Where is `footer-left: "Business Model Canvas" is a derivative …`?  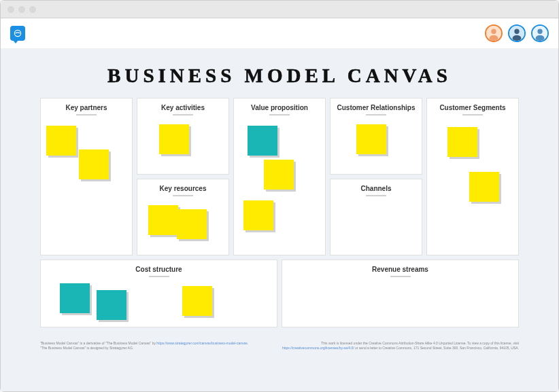
footer-left: "Business Model Canvas" is a derivative … is located at coordinates (144, 345).